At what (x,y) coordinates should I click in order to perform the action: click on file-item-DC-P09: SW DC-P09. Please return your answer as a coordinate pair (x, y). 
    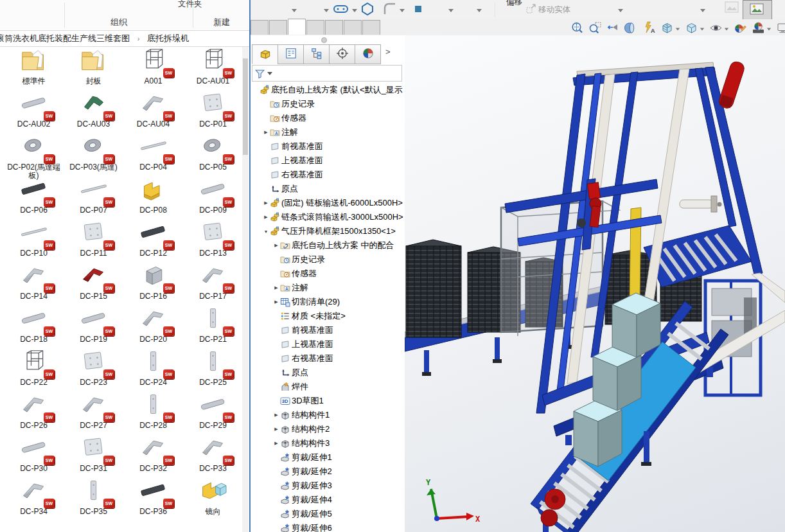
    Looking at the image, I should click on (213, 199).